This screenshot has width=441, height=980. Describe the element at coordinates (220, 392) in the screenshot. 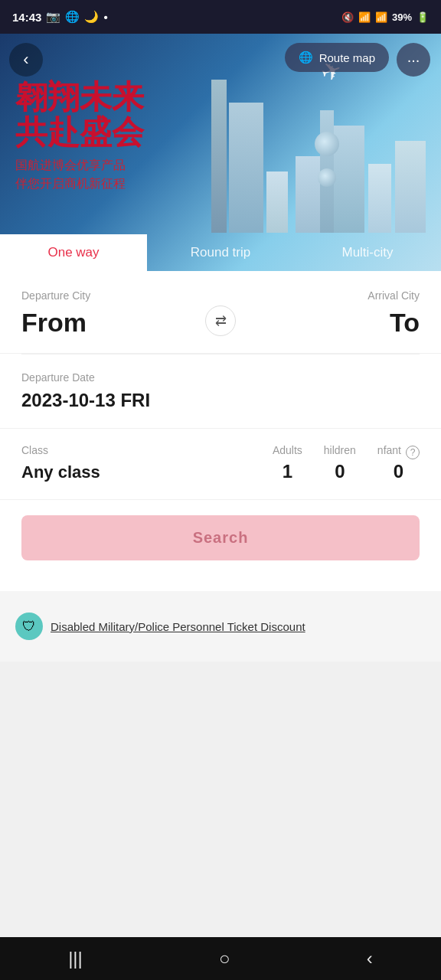

I see `date-section: Departure Date 2023-10-13 FRI` at that location.